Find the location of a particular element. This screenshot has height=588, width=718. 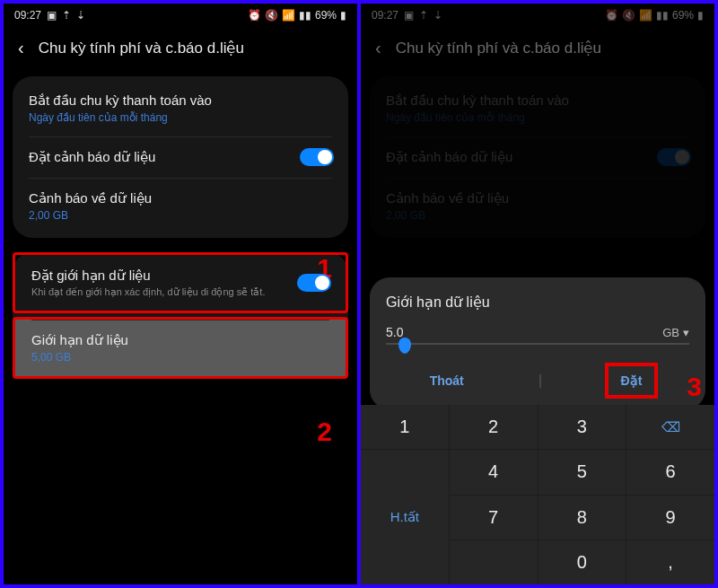

key-5: 5 is located at coordinates (582, 472).